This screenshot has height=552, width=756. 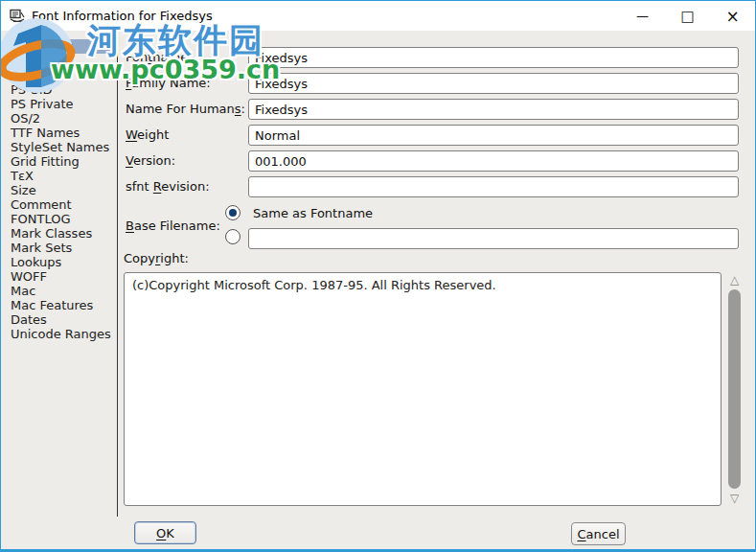 What do you see at coordinates (378, 15) in the screenshot?
I see `titlebar: Font Information for Fixedsys — □ ×` at bounding box center [378, 15].